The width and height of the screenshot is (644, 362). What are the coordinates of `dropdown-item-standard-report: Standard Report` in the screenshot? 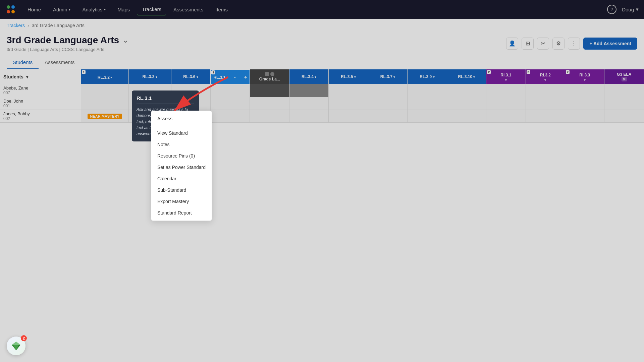 It's located at (181, 213).